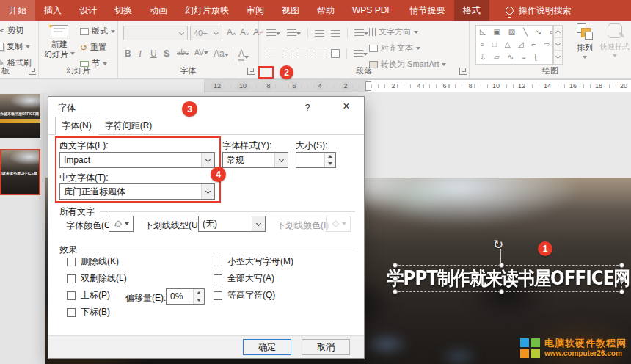  What do you see at coordinates (622, 266) in the screenshot?
I see `resize-handle-top-right` at bounding box center [622, 266].